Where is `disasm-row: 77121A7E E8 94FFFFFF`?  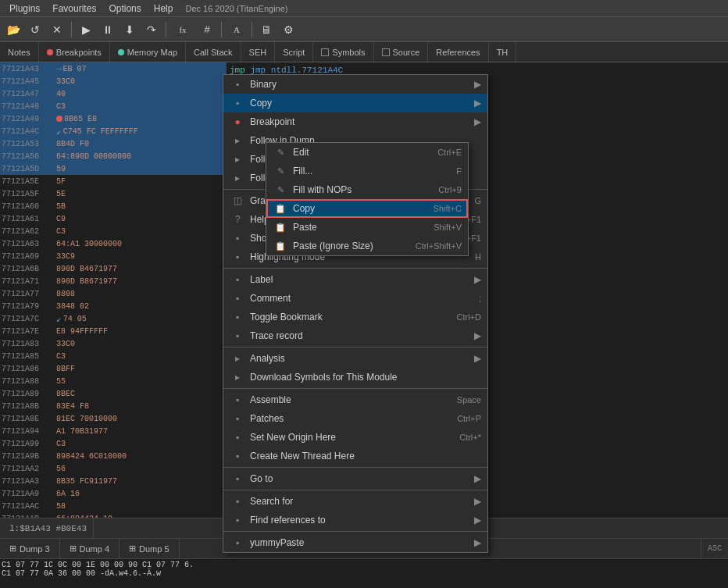 disasm-row: 77121A7E E8 94FFFFFF is located at coordinates (112, 331).